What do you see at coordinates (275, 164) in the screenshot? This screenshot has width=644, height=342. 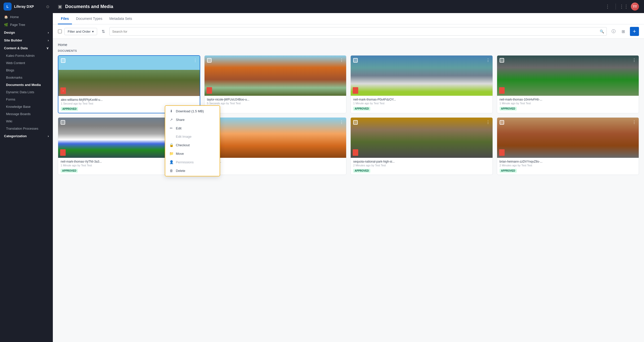 I see `card-body: ...s2YaM... st` at bounding box center [275, 164].